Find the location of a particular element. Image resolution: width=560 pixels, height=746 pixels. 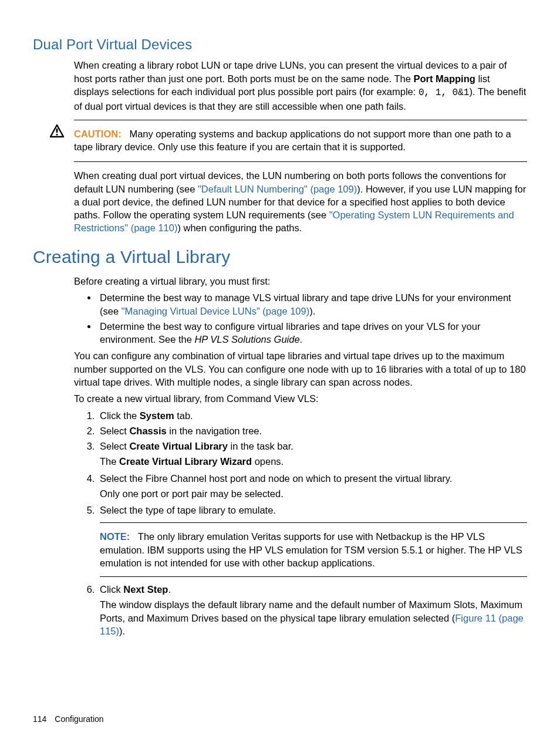

para: To create a new virtual library, from Co… is located at coordinates (301, 399).